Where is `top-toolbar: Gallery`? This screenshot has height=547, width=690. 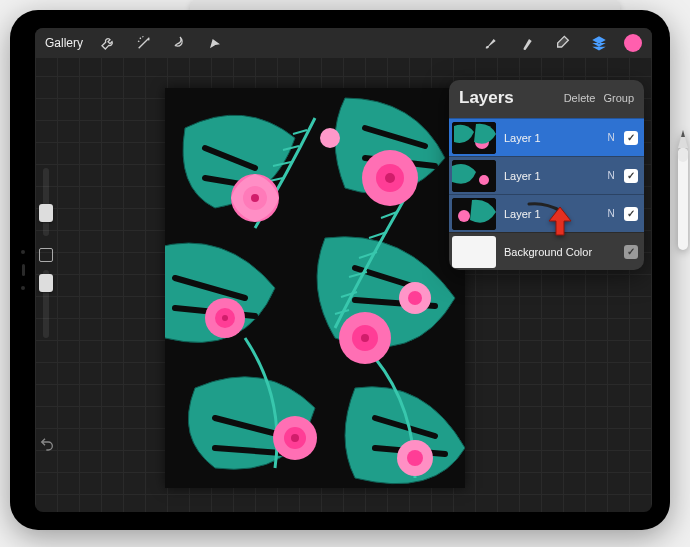 top-toolbar: Gallery is located at coordinates (344, 43).